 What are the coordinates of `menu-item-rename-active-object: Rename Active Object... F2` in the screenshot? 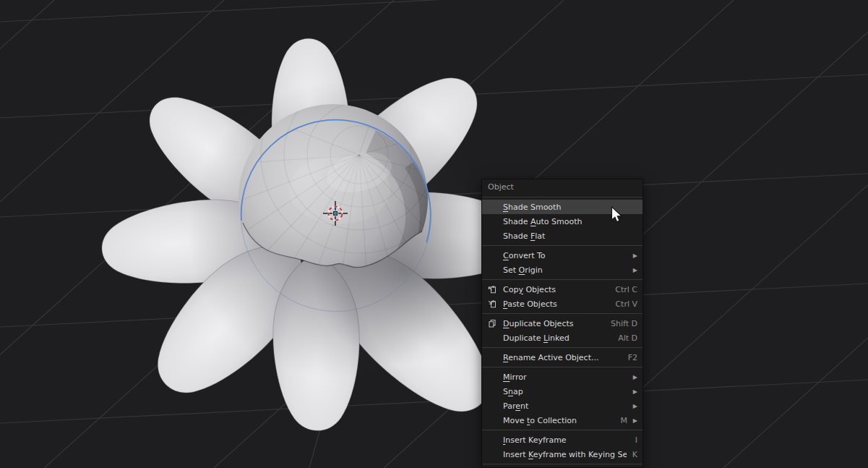 It's located at (562, 357).